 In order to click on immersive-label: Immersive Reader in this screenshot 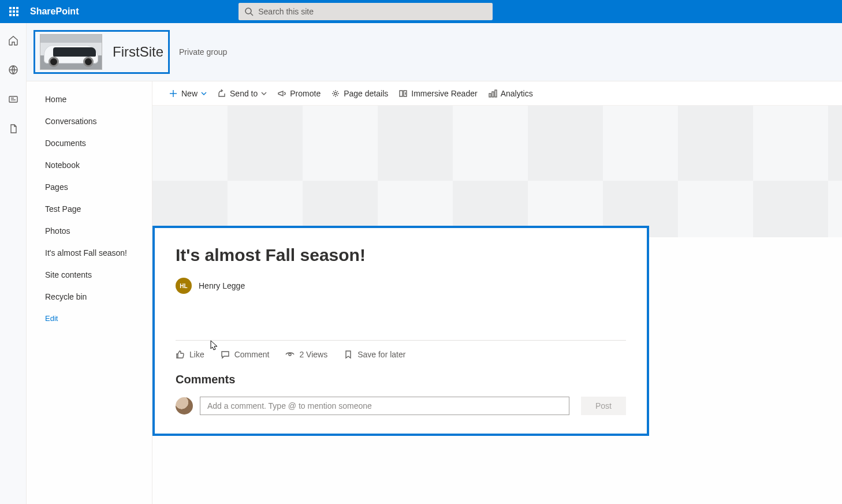, I will do `click(444, 94)`.